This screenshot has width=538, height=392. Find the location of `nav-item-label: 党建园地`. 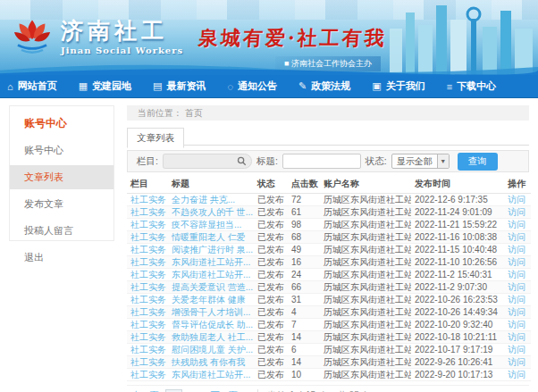

nav-item-label: 党建园地 is located at coordinates (112, 86).